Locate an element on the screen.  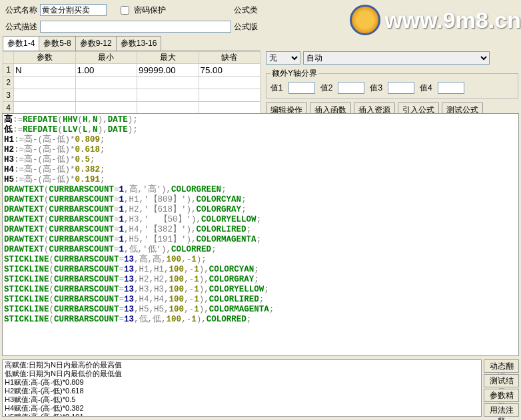
dynamic-translate-button: 动态翻译 is located at coordinates (501, 366).